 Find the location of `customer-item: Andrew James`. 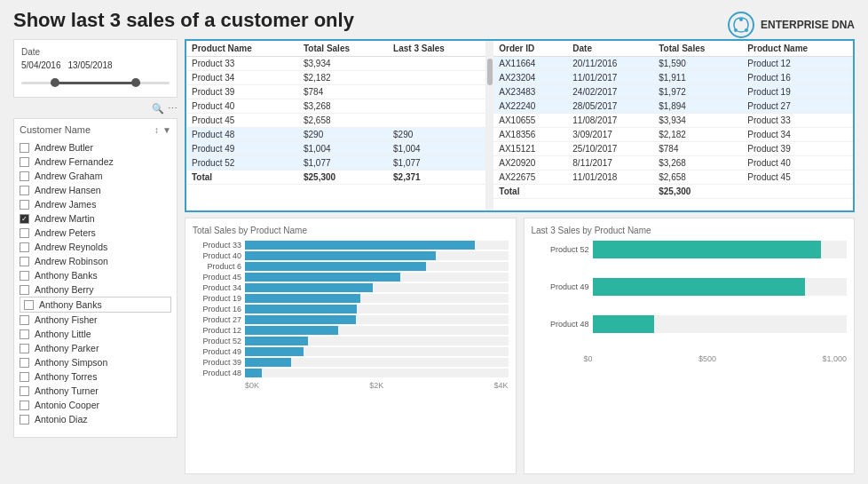

customer-item: Andrew James is located at coordinates (96, 204).